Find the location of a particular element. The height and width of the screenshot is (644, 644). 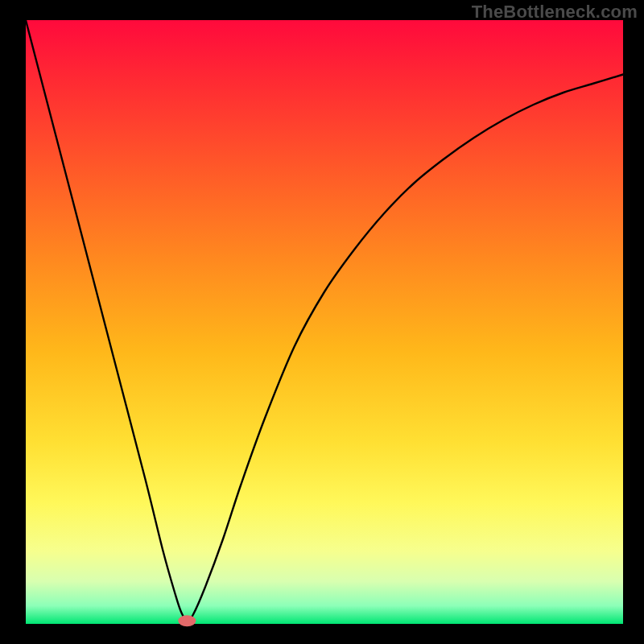

watermark-text: TheBottleneck.com is located at coordinates (555, 12).